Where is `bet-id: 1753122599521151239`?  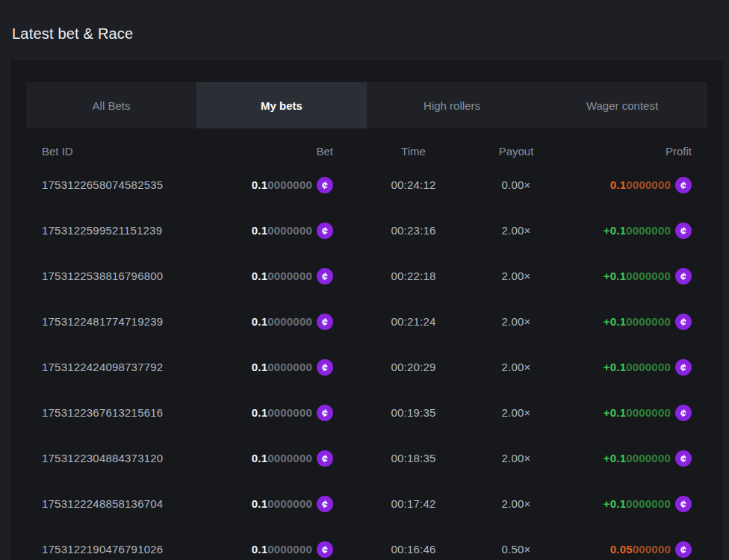
bet-id: 1753122599521151239 is located at coordinates (128, 230).